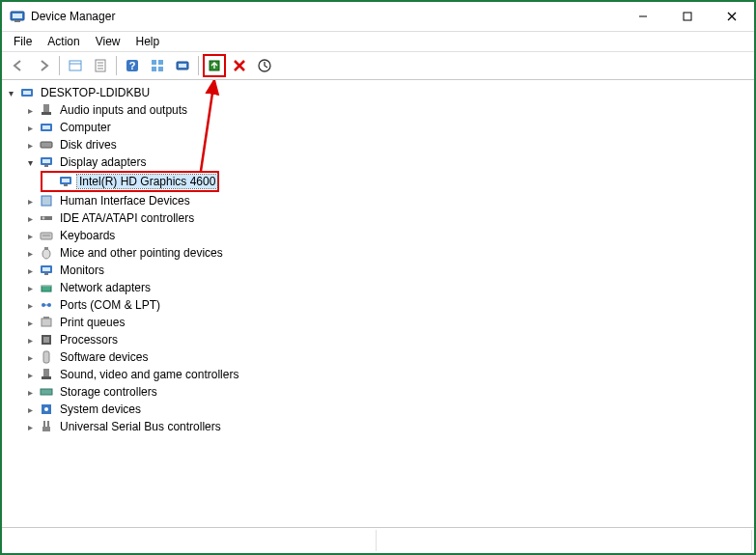  What do you see at coordinates (265, 66) in the screenshot?
I see `disable-device-button` at bounding box center [265, 66].